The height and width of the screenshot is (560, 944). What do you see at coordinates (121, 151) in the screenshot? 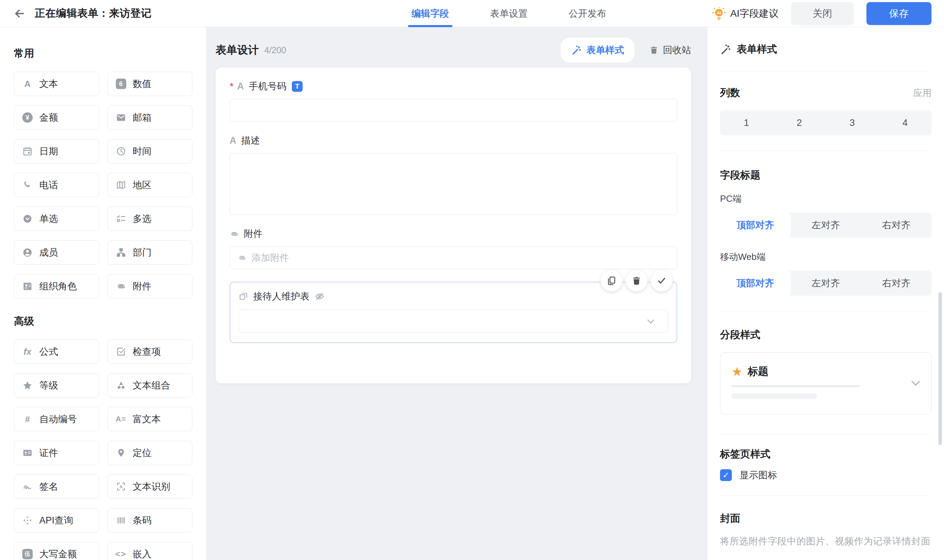
I see `time-icon` at bounding box center [121, 151].